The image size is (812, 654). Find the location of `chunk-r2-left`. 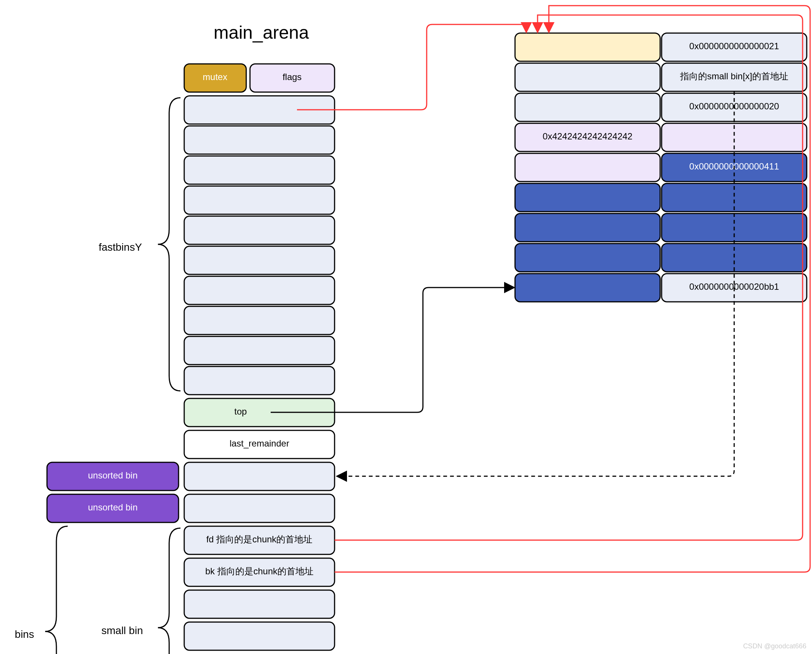

chunk-r2-left is located at coordinates (588, 107).